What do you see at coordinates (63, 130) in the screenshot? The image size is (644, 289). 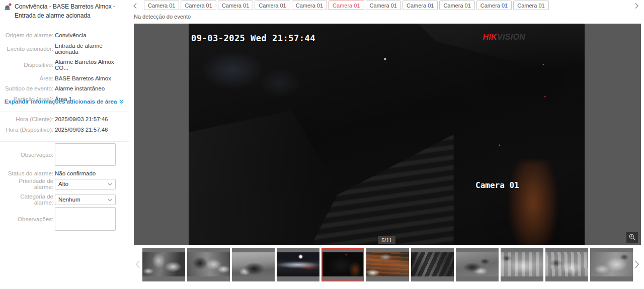 I see `alarm-field-row: Hora (Dispositivo): 2025/09/03 21:57:46` at bounding box center [63, 130].